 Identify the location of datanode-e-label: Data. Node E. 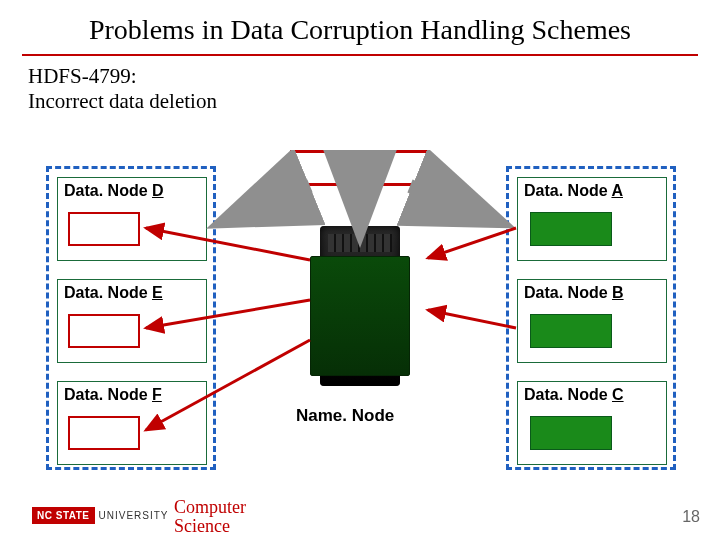
(132, 293).